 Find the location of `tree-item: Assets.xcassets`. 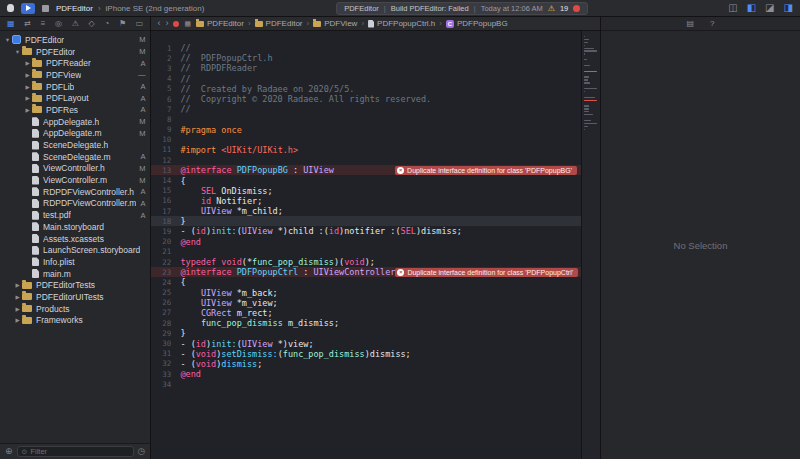

tree-item: Assets.xcassets is located at coordinates (75, 239).